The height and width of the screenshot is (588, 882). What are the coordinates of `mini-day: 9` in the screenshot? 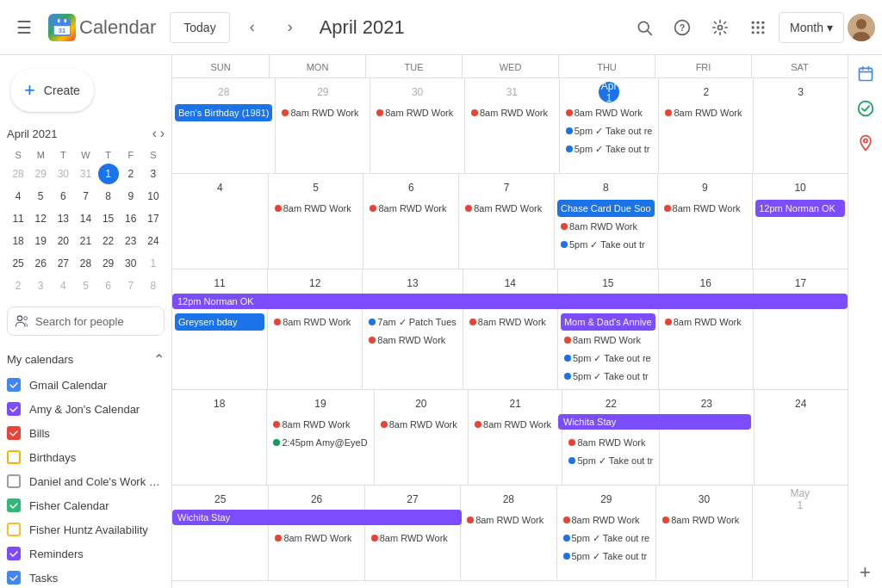 It's located at (131, 196).